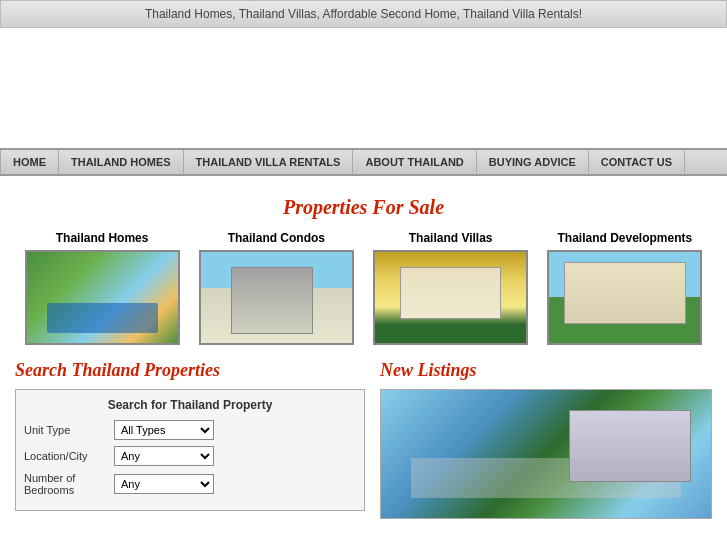 The width and height of the screenshot is (727, 545). I want to click on top-banner: Thailand Homes, Thailand Villas, Afforda…, so click(364, 14).